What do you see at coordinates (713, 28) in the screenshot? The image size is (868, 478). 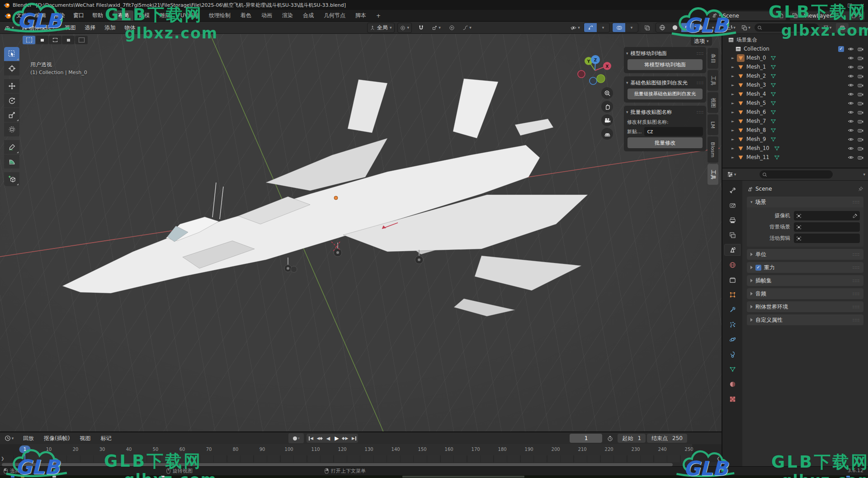 I see `shading-dropdown: ▾` at bounding box center [713, 28].